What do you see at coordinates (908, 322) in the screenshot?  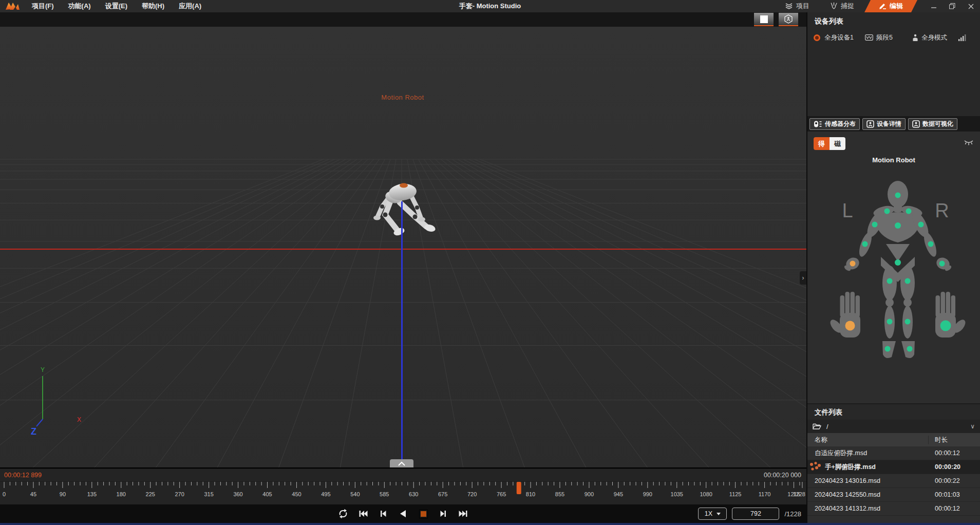 I see `sensor-dot-right-shin` at bounding box center [908, 322].